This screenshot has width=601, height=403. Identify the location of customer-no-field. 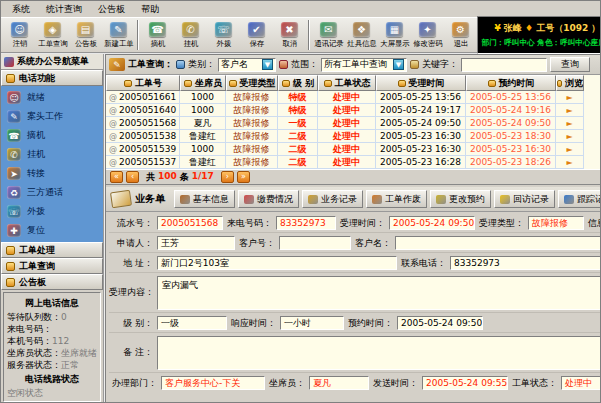
(315, 243).